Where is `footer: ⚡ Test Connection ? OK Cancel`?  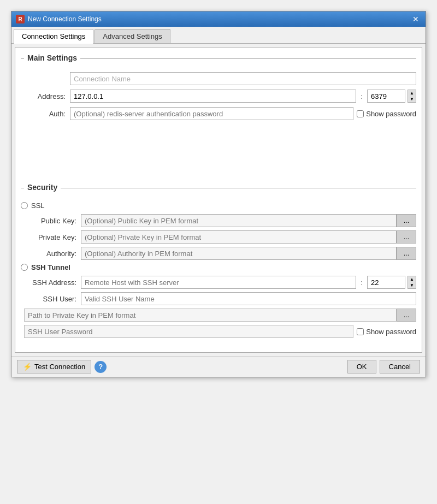
footer: ⚡ Test Connection ? OK Cancel is located at coordinates (218, 366).